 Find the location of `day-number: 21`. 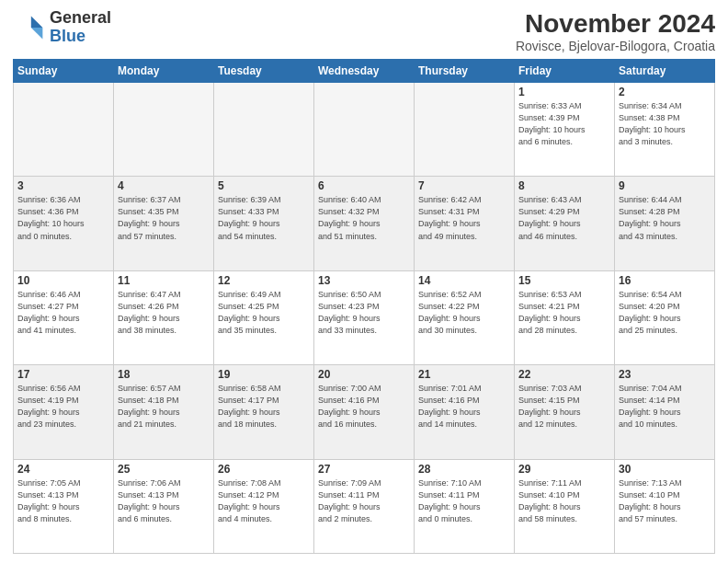

day-number: 21 is located at coordinates (464, 374).